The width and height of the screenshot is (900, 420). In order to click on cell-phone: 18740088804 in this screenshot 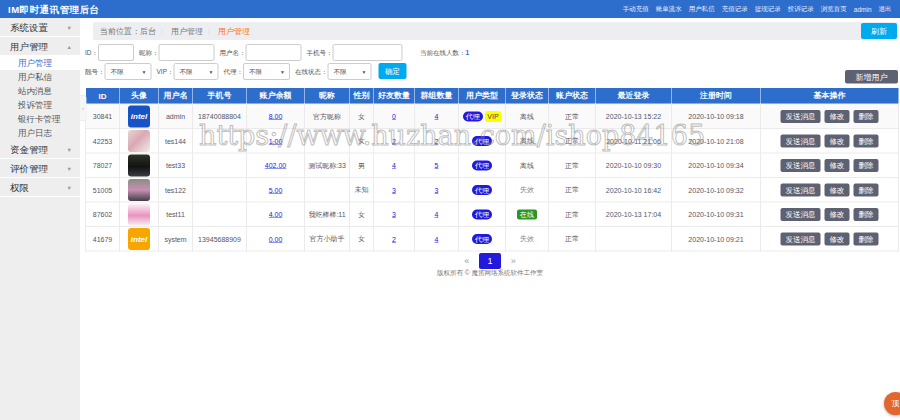, I will do `click(220, 116)`.